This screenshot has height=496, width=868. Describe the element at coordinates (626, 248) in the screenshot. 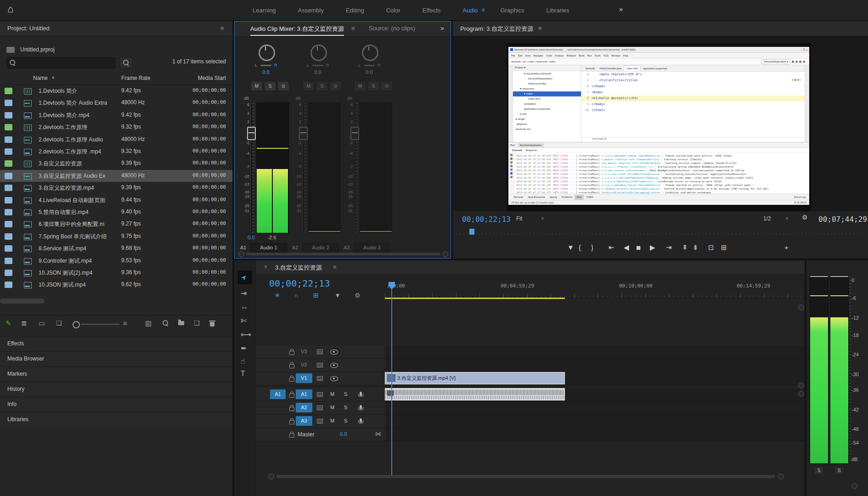

I see `step-back-button: ◀` at that location.